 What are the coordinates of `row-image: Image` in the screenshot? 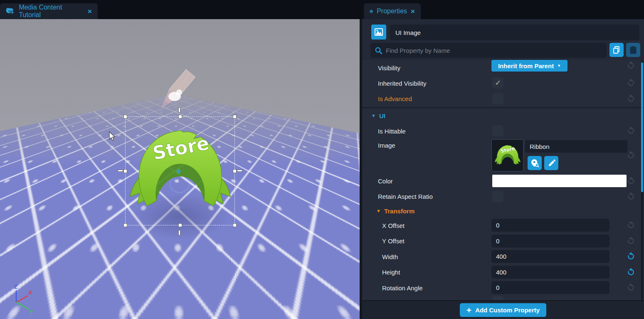 It's located at (503, 156).